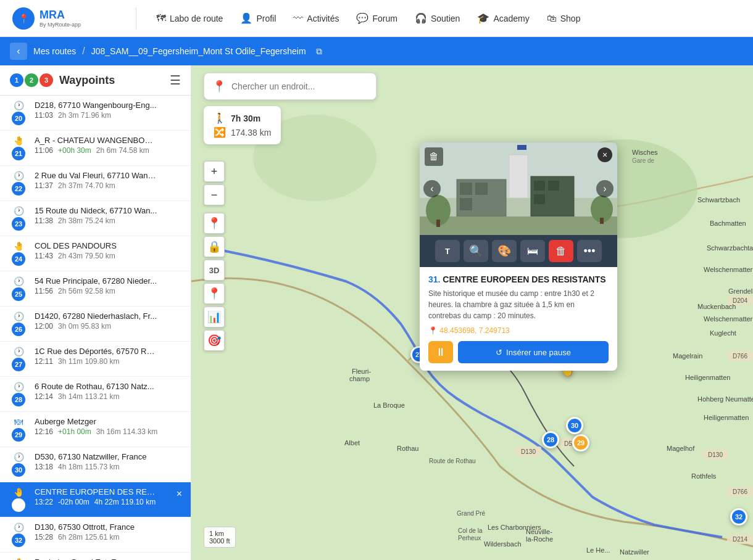 This screenshot has height=560, width=753. I want to click on zoom-in-button: +, so click(214, 171).